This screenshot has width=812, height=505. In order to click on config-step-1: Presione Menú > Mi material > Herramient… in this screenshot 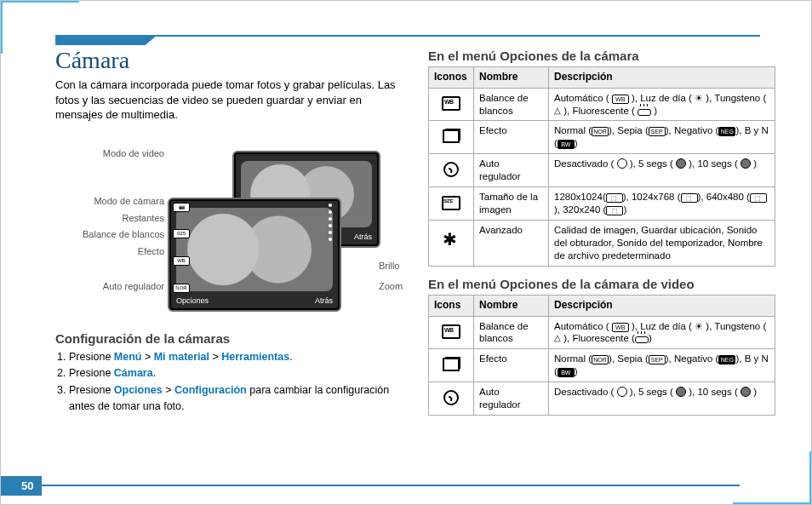, I will do `click(236, 358)`.